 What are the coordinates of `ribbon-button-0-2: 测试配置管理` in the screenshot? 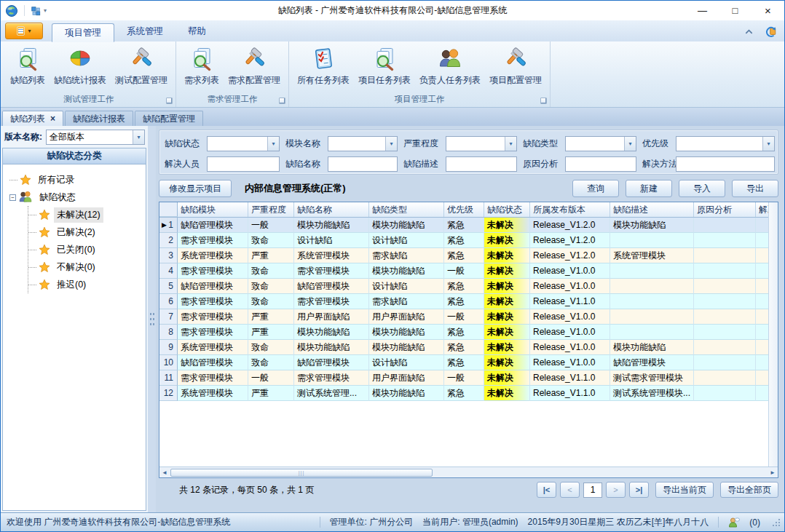 It's located at (141, 65).